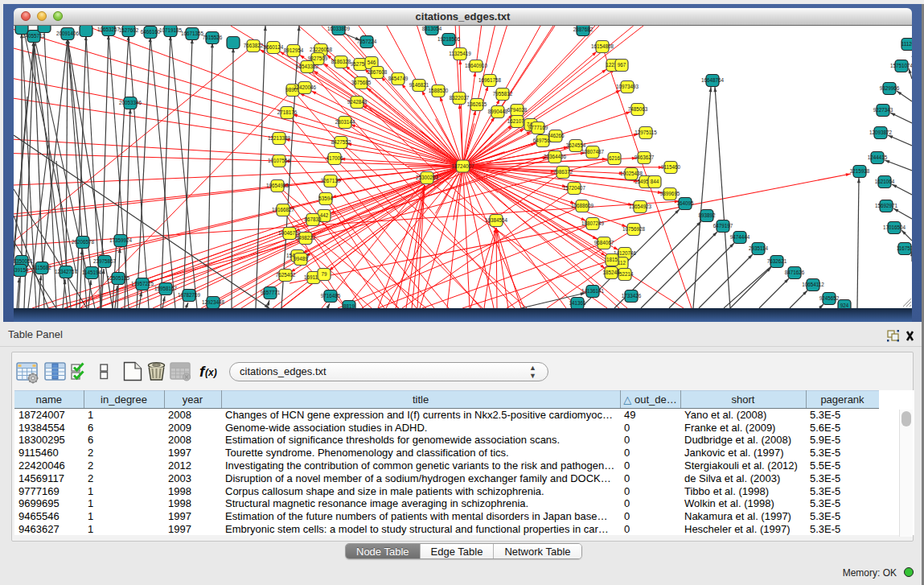 The image size is (924, 585). Describe the element at coordinates (367, 42) in the screenshot. I see `svg-text: 7357224` at that location.